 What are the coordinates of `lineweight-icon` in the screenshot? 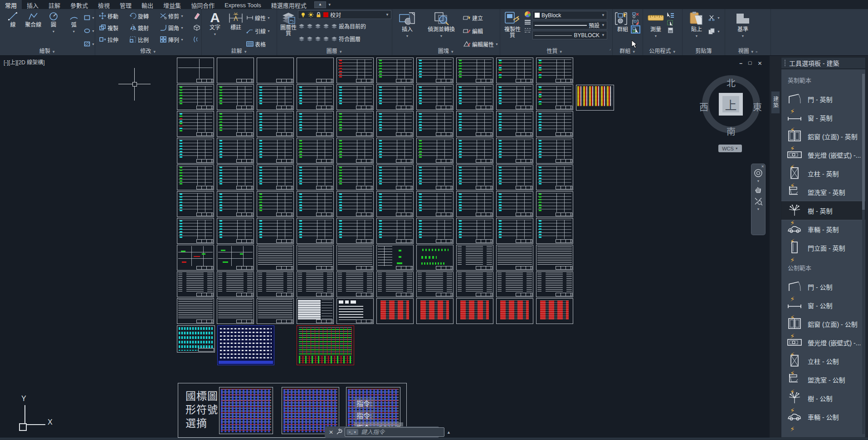 It's located at (528, 23).